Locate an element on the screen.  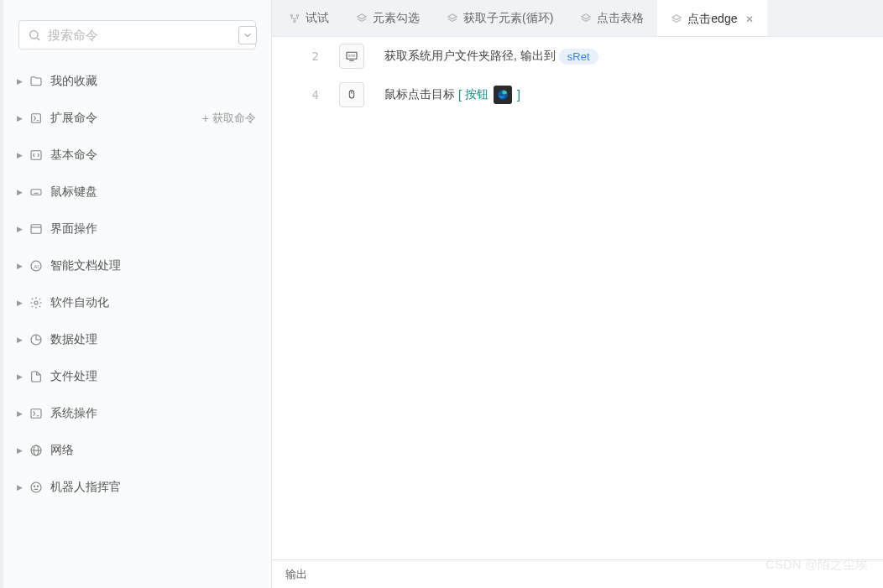
tree-item-label: 鼠标键盘 is located at coordinates (74, 192).